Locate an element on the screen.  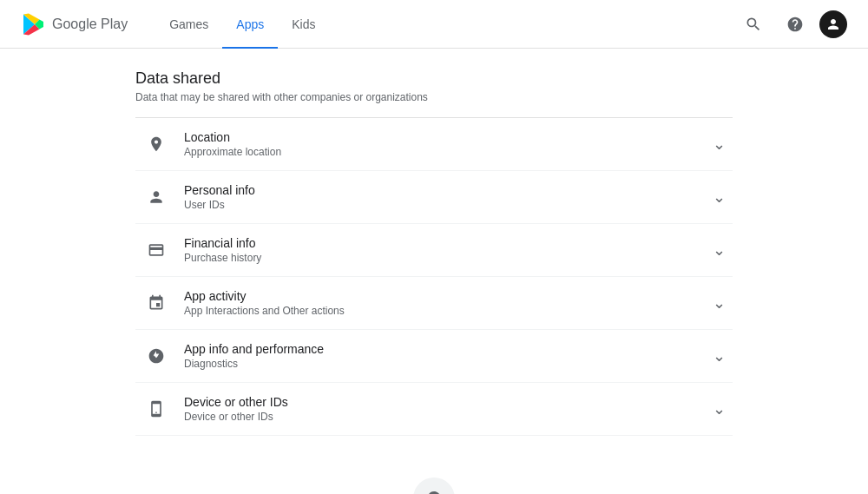
main-nav: Games Apps Kids is located at coordinates (242, 24).